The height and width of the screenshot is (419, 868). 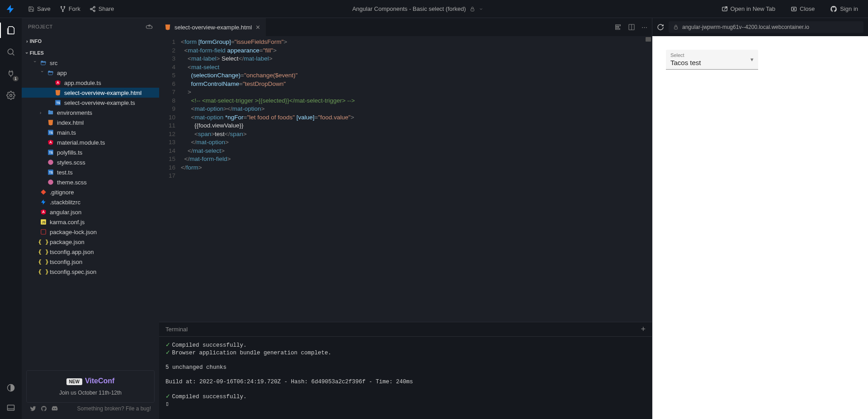 What do you see at coordinates (645, 27) in the screenshot?
I see `more-icon: ⋯` at bounding box center [645, 27].